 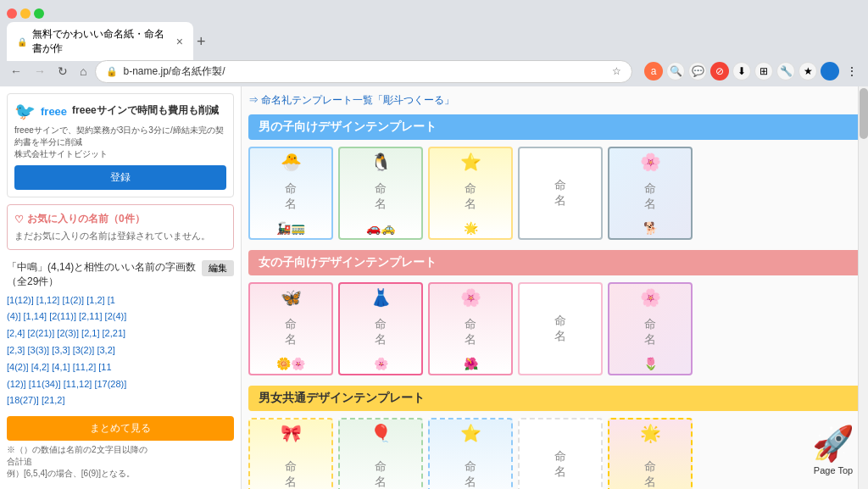 What do you see at coordinates (53, 400) in the screenshot?
I see `compat-link: [21,2]` at bounding box center [53, 400].